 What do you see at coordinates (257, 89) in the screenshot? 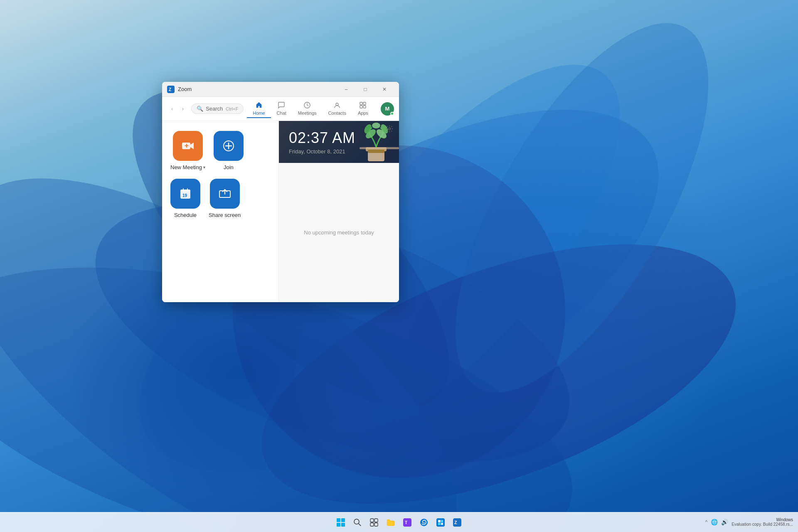
I see `window-title: Zoom` at bounding box center [257, 89].